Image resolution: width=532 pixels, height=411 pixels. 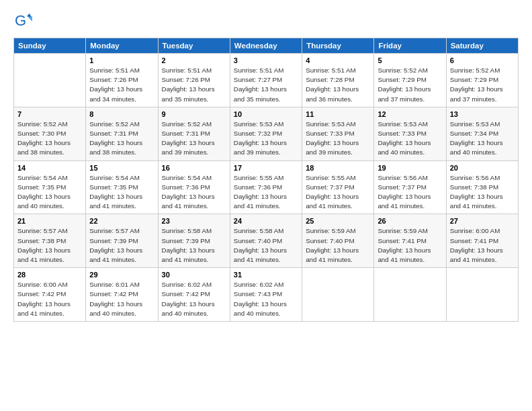 I want to click on week-row-3: 14Sunrise: 5:54 AM Sunset: 7:35 PM Dayli…, so click(x=266, y=187).